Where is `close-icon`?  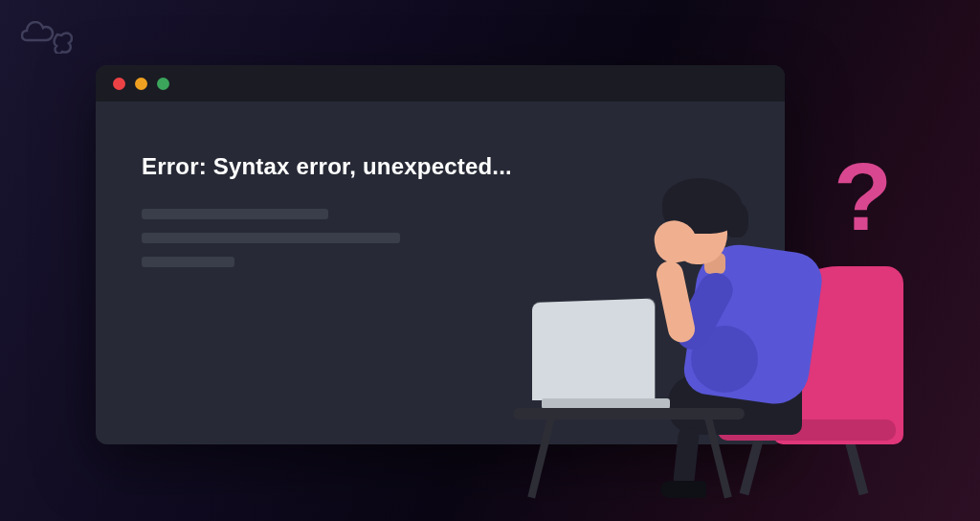 close-icon is located at coordinates (119, 84).